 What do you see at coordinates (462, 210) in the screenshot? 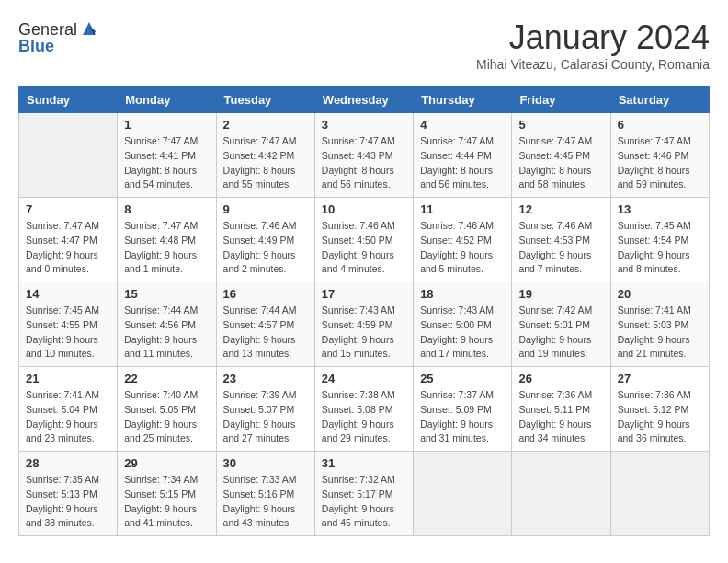
I see `day-number: 11` at bounding box center [462, 210].